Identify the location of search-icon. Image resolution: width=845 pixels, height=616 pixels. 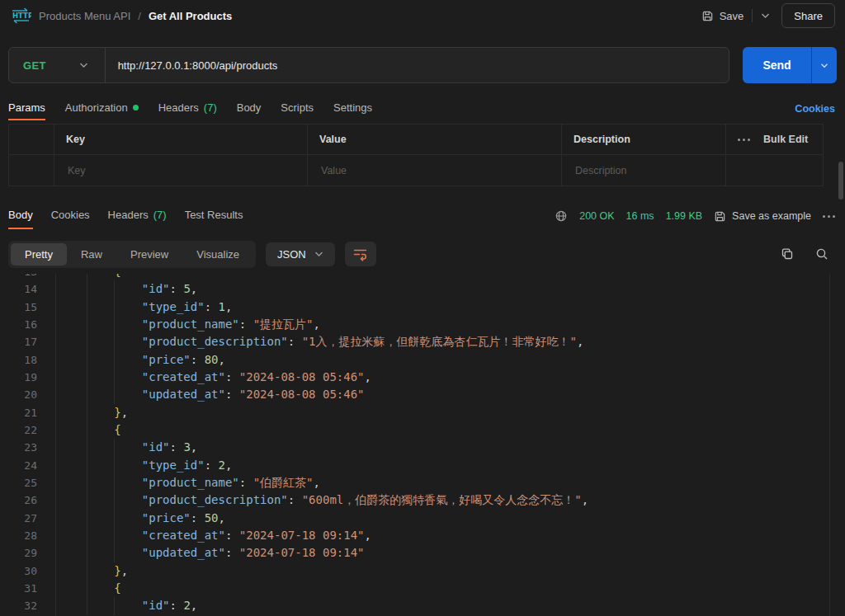
(822, 254).